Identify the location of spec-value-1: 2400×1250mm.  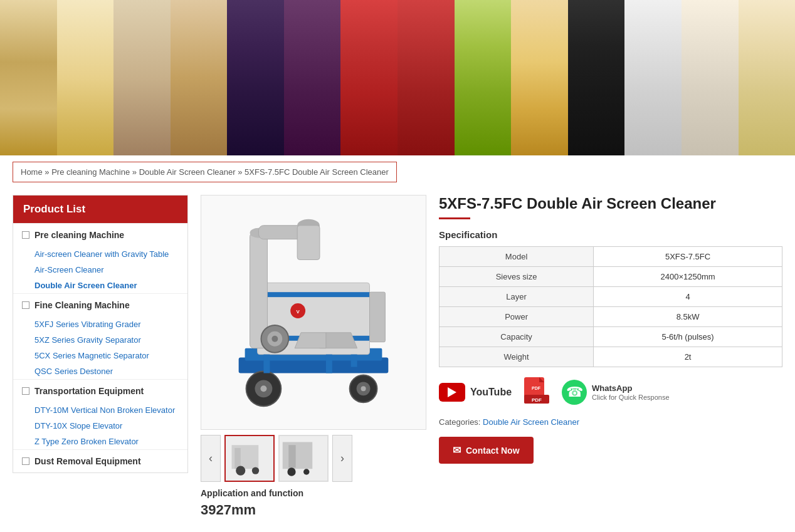
(688, 277).